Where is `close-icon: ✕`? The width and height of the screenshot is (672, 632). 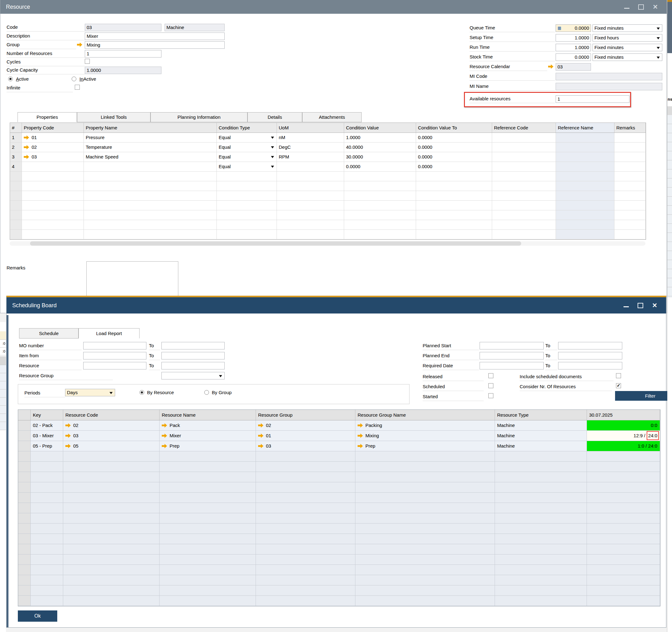
close-icon: ✕ is located at coordinates (655, 7).